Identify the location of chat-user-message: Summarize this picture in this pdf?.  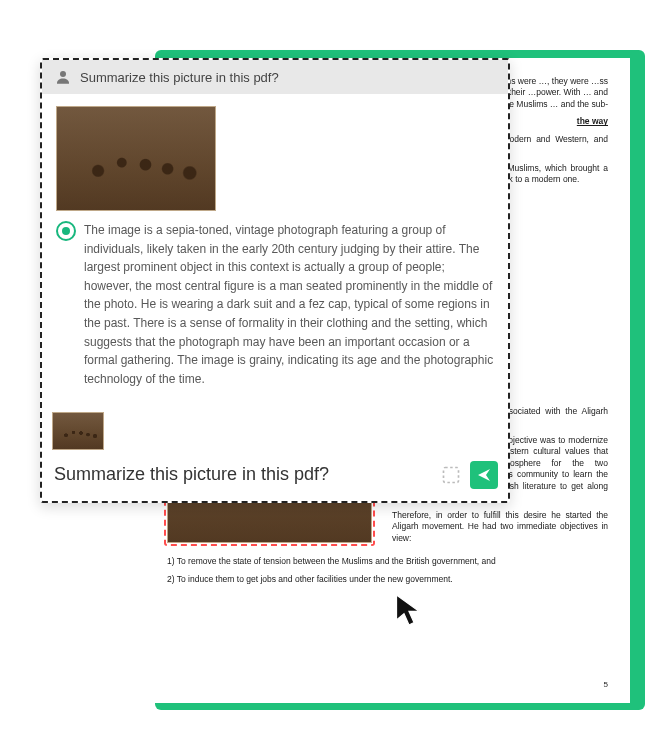
(275, 77).